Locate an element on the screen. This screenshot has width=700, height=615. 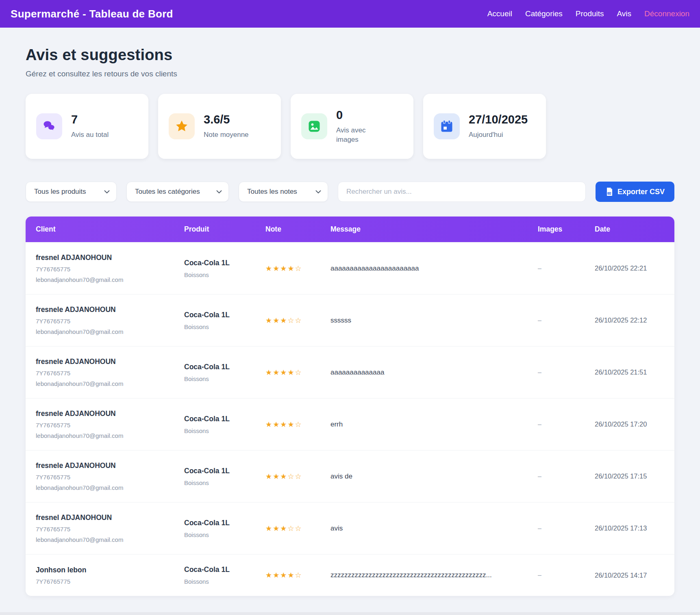
review-message: aaaaaaaaaaaaaa is located at coordinates (434, 372).